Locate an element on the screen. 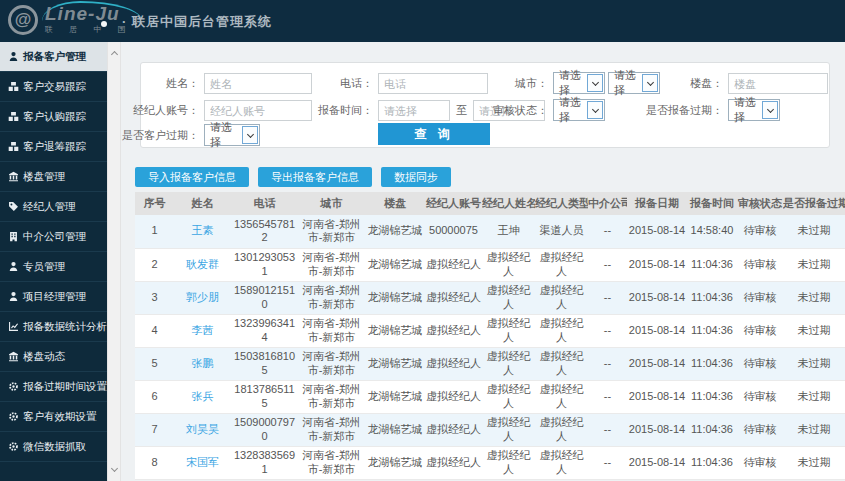  customer-name-link: 王素 is located at coordinates (202, 232).